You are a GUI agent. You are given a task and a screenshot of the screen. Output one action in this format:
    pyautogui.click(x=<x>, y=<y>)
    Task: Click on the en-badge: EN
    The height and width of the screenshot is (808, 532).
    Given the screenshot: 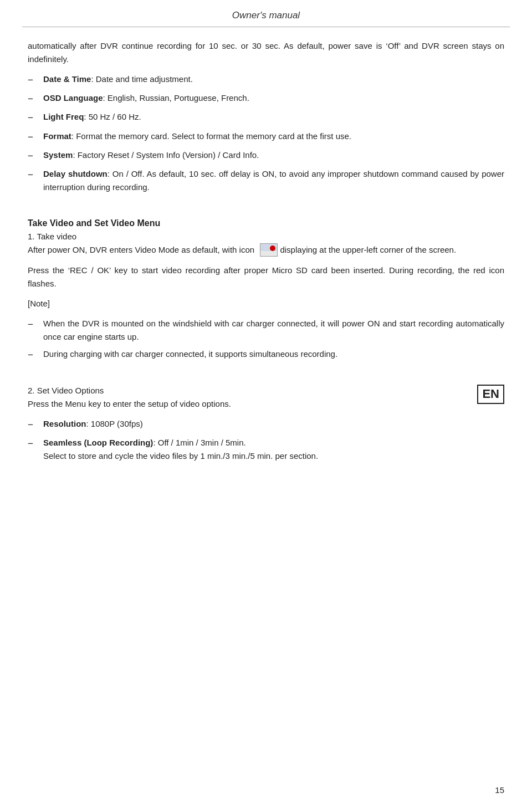 What is the action you would take?
    pyautogui.click(x=491, y=394)
    